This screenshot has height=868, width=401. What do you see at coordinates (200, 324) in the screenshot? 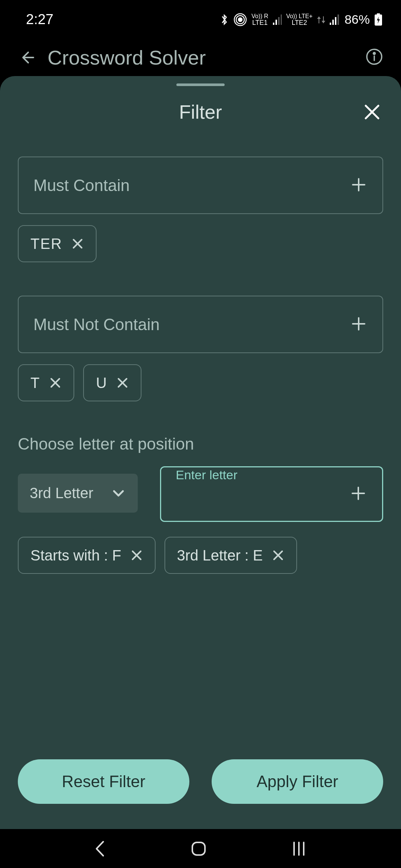
I see `must-not-contain-input: Must Not Contain` at bounding box center [200, 324].